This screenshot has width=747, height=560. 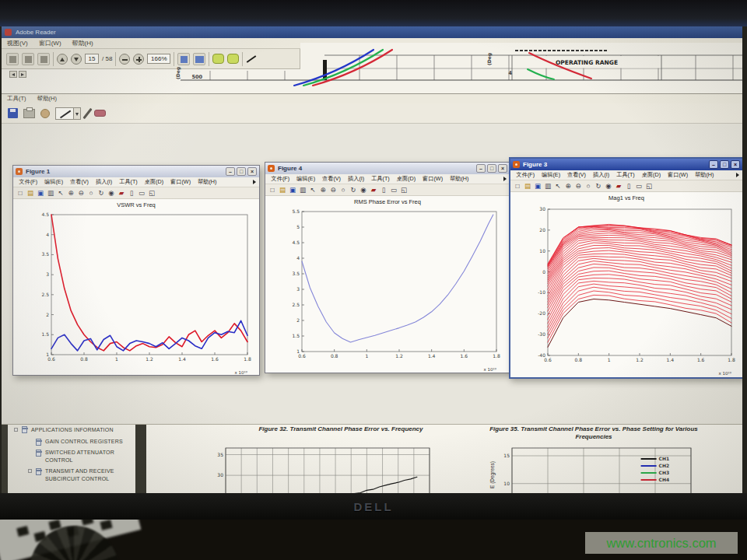 I want to click on figure4-window: Figure 4 – □ × 文件(F)编辑(E)查看(V)插入(I)工具(T)…, so click(x=388, y=268).